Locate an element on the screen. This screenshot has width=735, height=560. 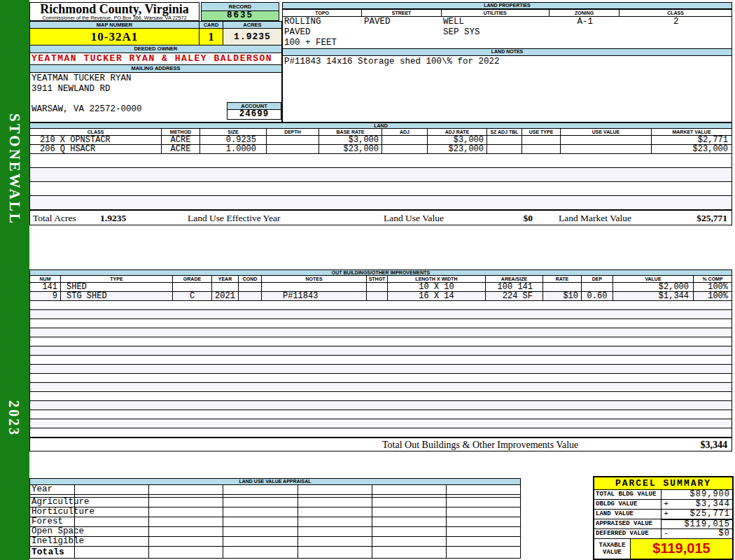
col-zoning: ZONING is located at coordinates (584, 13).